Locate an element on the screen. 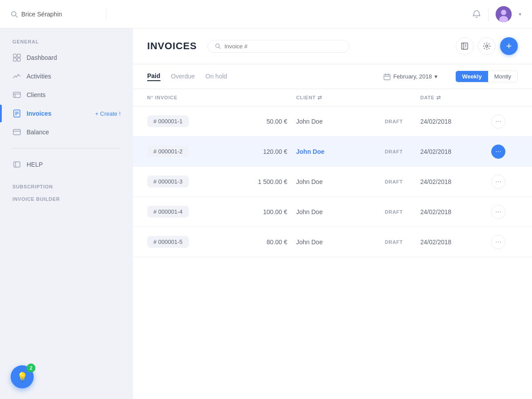 This screenshot has width=532, height=399. invoices-icon is located at coordinates (17, 113).